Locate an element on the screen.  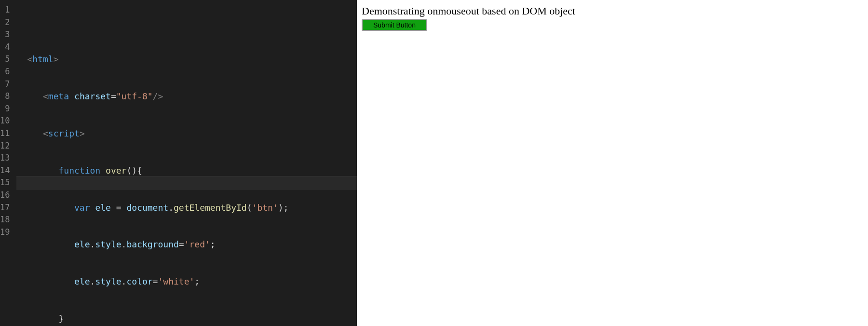
line-number: 3 is located at coordinates (8, 35).